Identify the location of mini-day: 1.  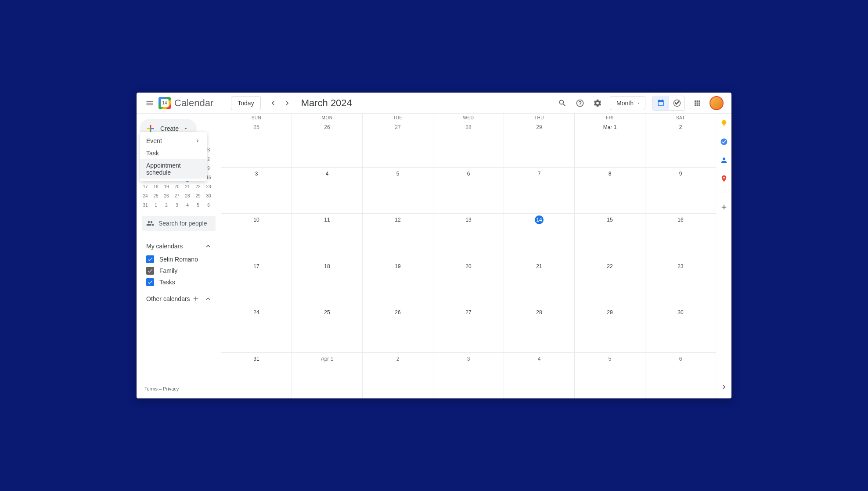
(156, 205).